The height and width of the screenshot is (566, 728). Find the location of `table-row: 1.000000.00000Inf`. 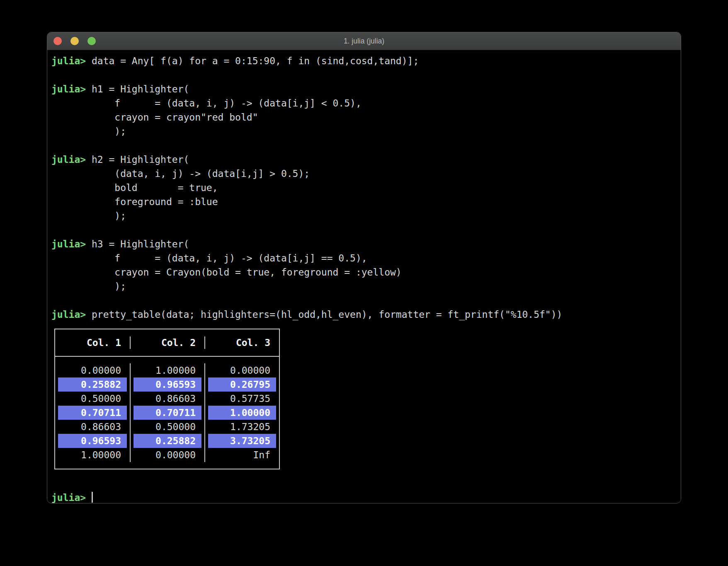

table-row: 1.000000.00000Inf is located at coordinates (167, 455).